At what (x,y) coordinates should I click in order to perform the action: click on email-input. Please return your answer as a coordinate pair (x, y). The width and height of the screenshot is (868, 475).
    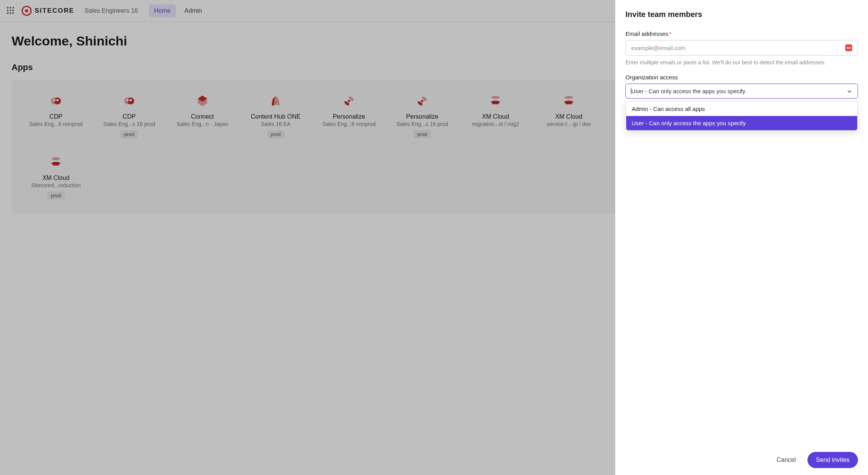
    Looking at the image, I should click on (738, 48).